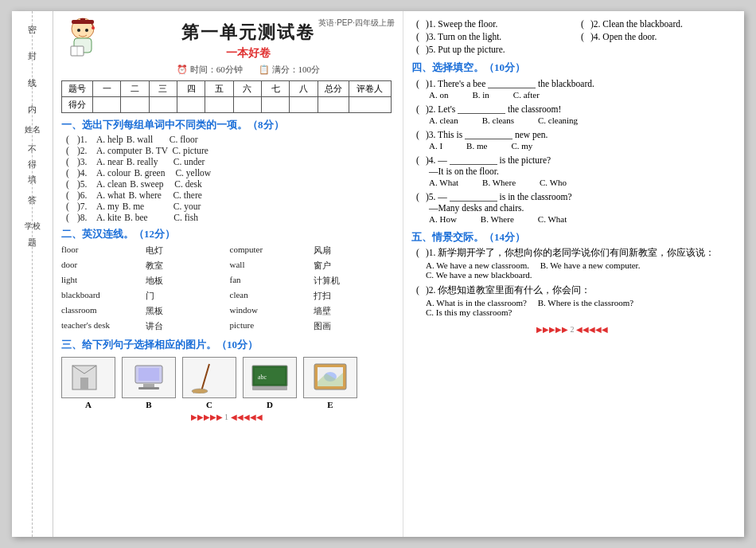 The width and height of the screenshot is (756, 548). I want to click on image-box-b, so click(149, 378).